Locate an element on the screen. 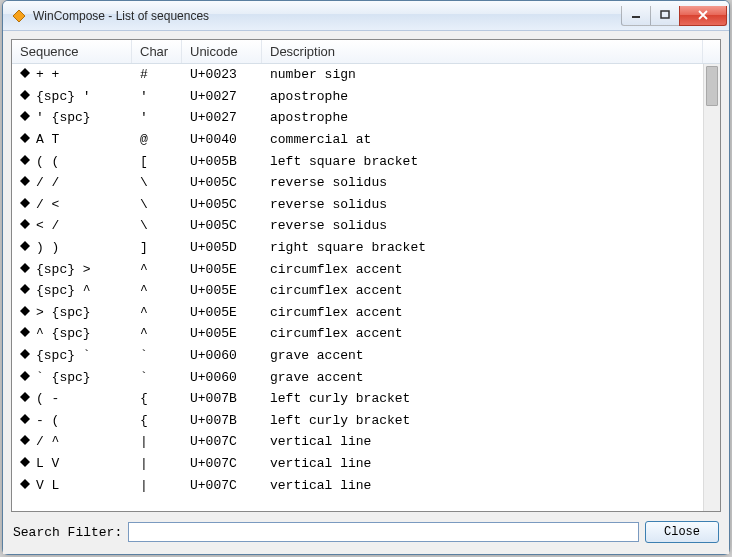 The height and width of the screenshot is (557, 732). cell-description: commercial at is located at coordinates (482, 140).